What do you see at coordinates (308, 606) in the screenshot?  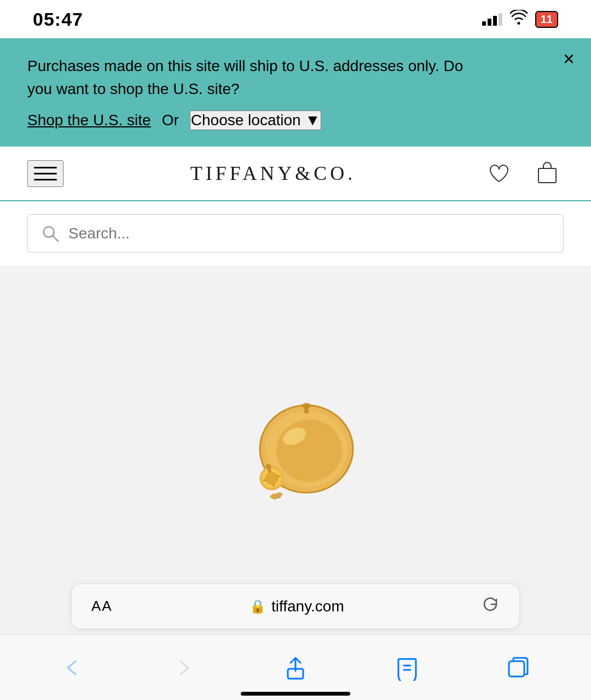 I see `url-text: tiffany.com` at bounding box center [308, 606].